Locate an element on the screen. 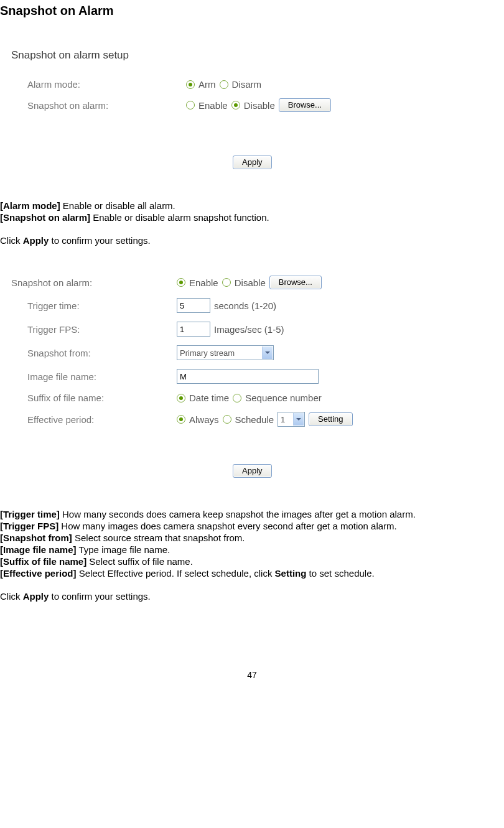 The height and width of the screenshot is (828, 504). input-trigger-time is located at coordinates (194, 305).